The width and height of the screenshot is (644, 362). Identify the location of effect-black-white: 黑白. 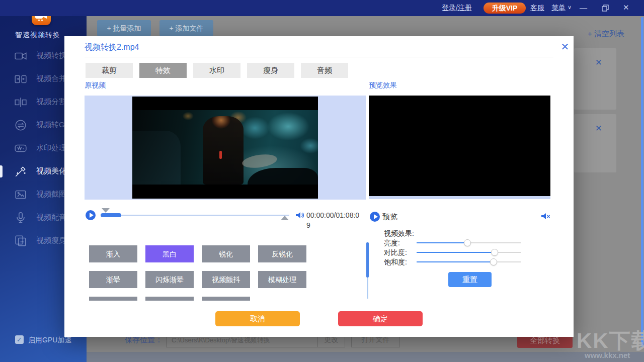
(170, 254).